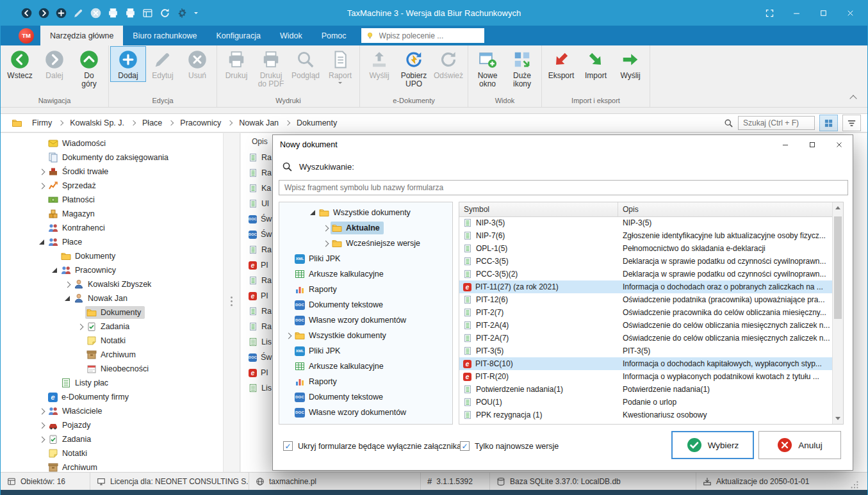  Describe the element at coordinates (111, 411) in the screenshot. I see `sidebar-item-wlasciciele: Właściciele` at that location.